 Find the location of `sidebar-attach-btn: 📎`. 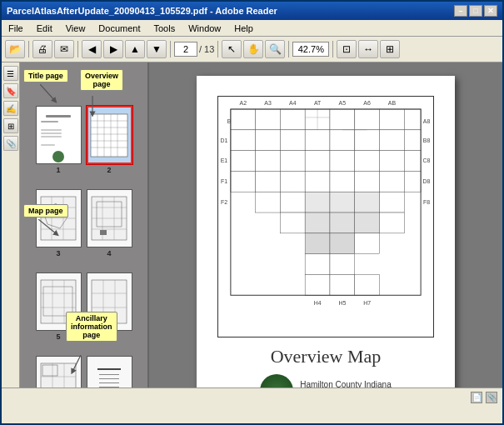

sidebar-attach-btn: 📎 is located at coordinates (11, 143).